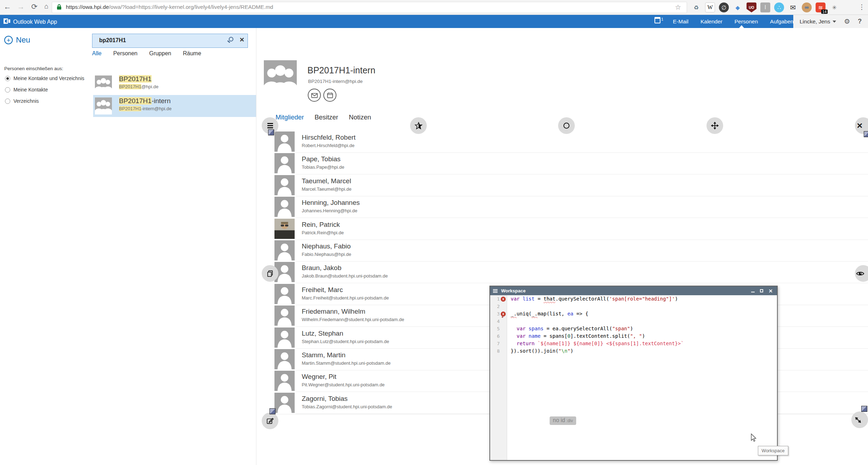 This screenshot has height=465, width=868. I want to click on group-tab-besitzer: Besitzer, so click(327, 117).